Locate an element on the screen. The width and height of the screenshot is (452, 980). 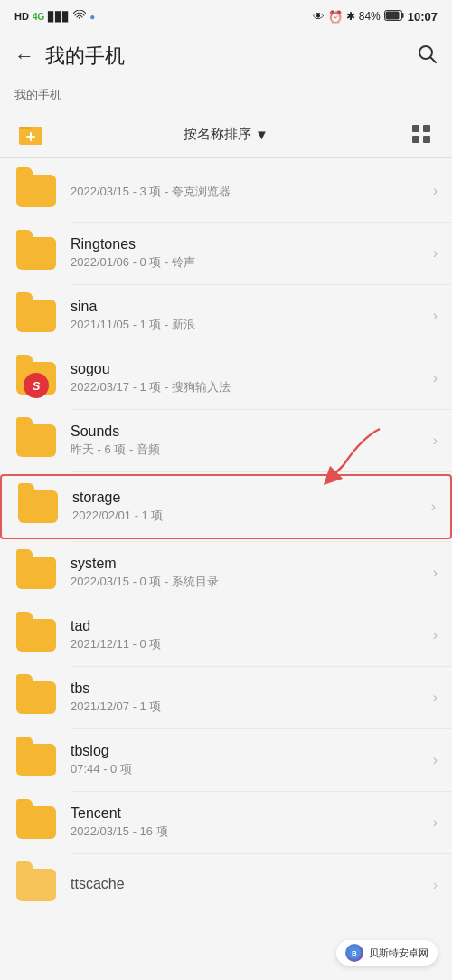
folder-icon-tbs is located at coordinates (36, 698).